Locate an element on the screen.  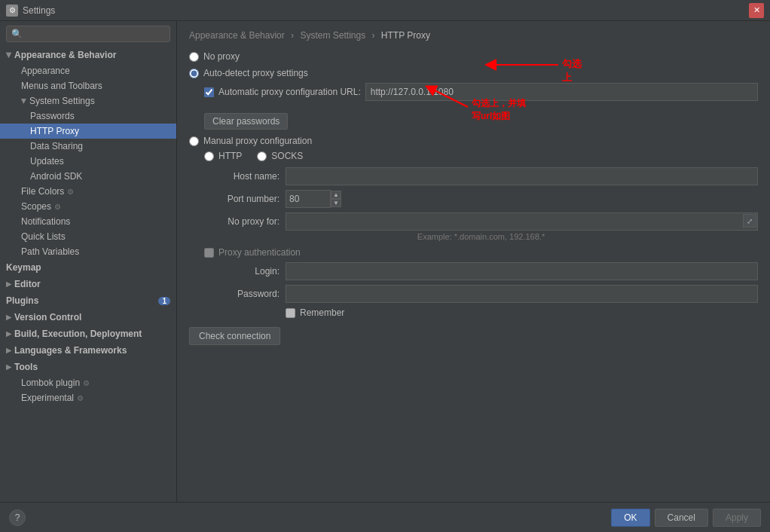
proxy-auth-label: Proxy authentication is located at coordinates (259, 252).